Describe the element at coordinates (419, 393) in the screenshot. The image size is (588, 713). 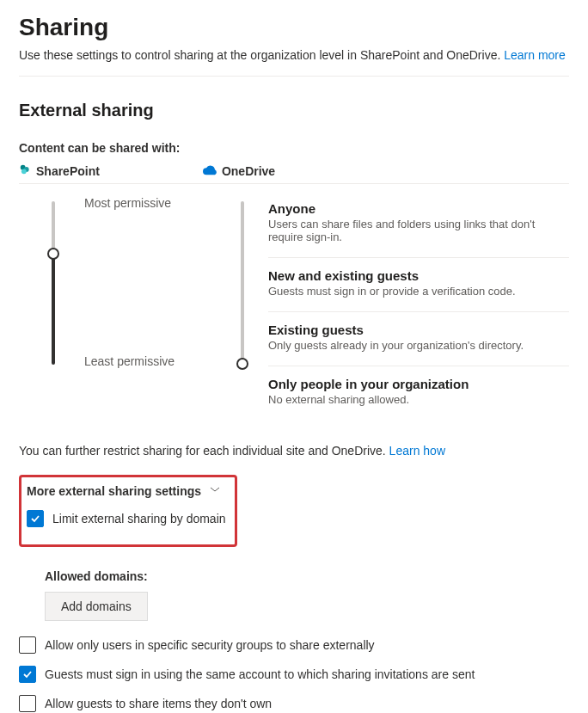
I see `level-org-only: Only people in your organization No exte…` at that location.